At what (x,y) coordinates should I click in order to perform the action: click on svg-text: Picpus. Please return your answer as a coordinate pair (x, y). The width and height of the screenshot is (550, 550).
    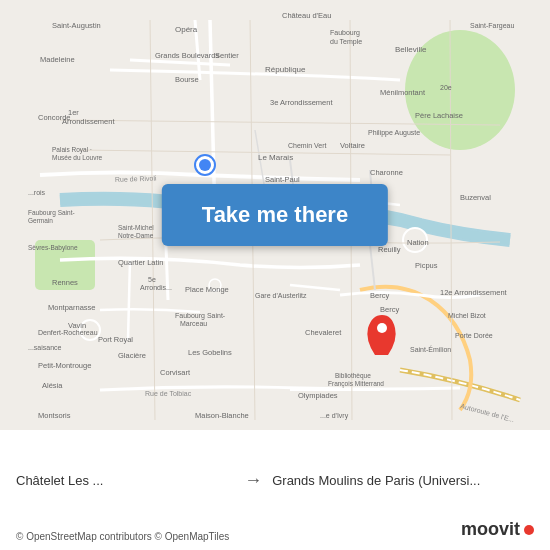
    Looking at the image, I should click on (426, 266).